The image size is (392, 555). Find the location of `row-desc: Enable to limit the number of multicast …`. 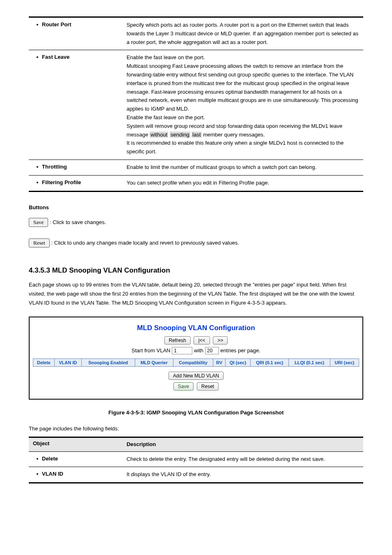

row-desc: Enable to limit the number of multicast … is located at coordinates (243, 167).